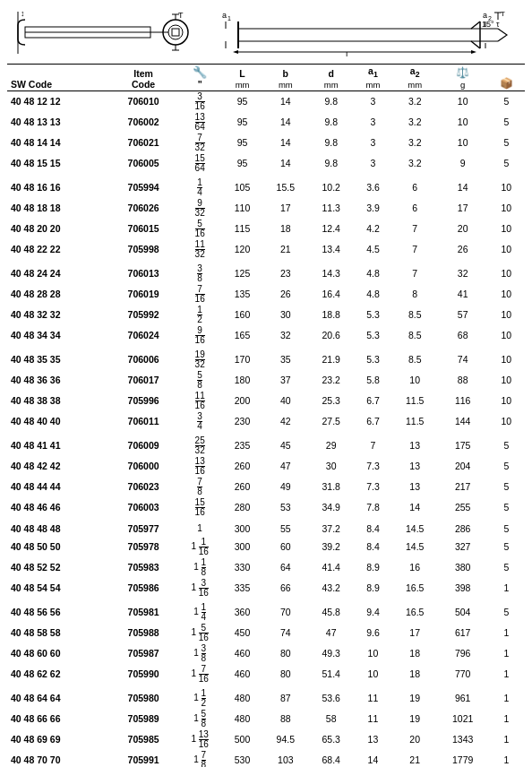 This screenshot has width=532, height=767. What do you see at coordinates (331, 380) in the screenshot?
I see `cell-d: 23.2` at bounding box center [331, 380].